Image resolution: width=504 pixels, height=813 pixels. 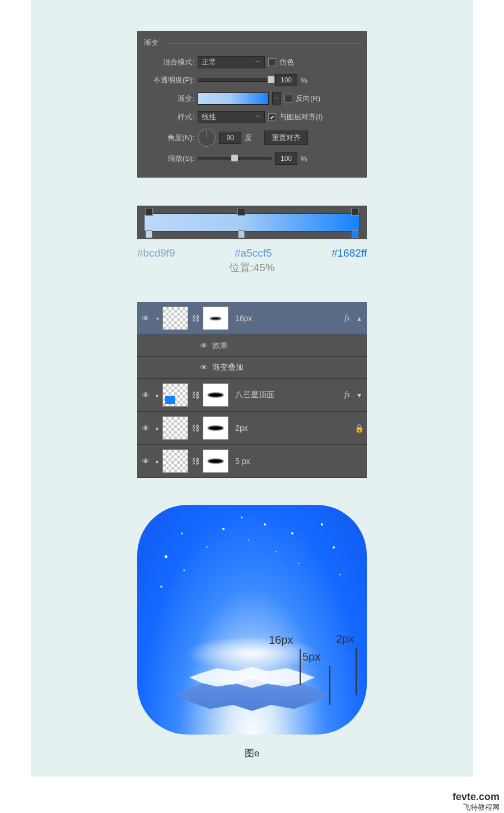 I want to click on layers-panel: 👁 ▾ ⛓ 16px fx ▴ 👁 效果 👁 渐变叠加 👁 ▸ ⛓ 八芒星顶面 …, so click(x=252, y=390).